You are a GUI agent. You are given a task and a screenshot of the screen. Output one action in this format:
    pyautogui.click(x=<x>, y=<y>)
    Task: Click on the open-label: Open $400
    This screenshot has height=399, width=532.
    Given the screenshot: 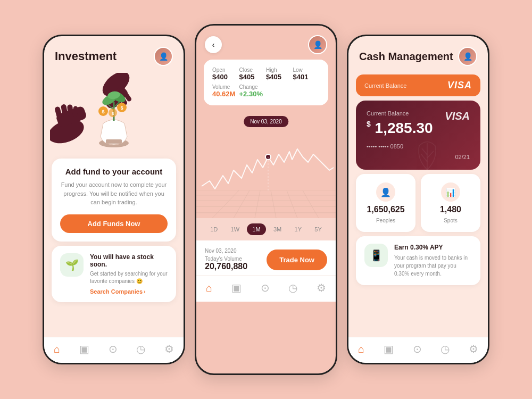 What is the action you would take?
    pyautogui.click(x=226, y=74)
    